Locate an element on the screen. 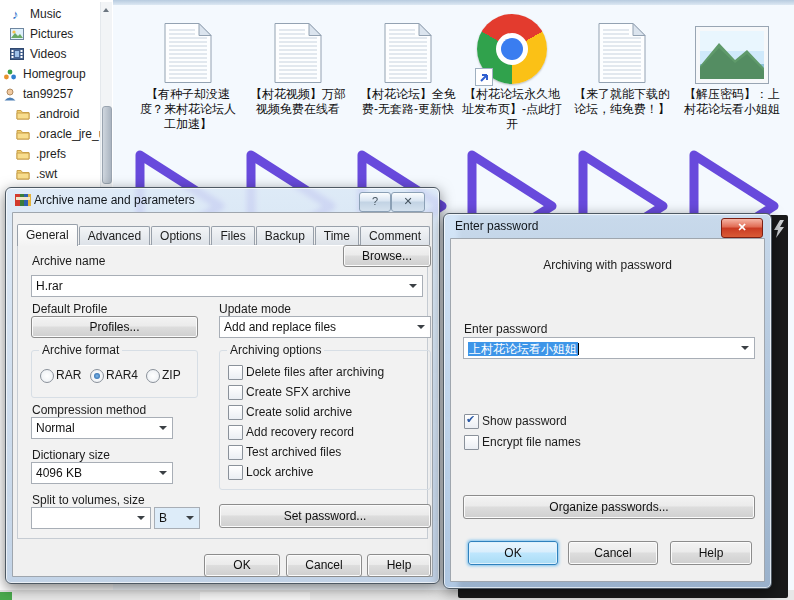  background-green-item is located at coordinates (6, 596).